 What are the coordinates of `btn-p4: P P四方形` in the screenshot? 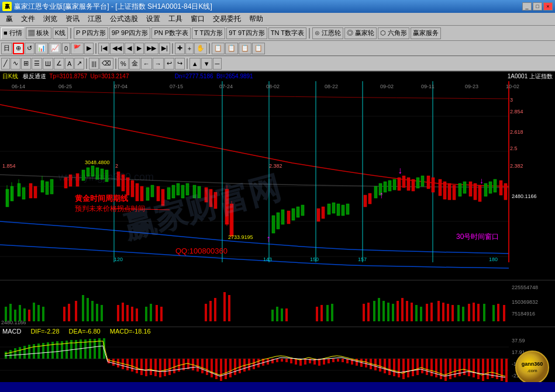 It's located at (91, 33).